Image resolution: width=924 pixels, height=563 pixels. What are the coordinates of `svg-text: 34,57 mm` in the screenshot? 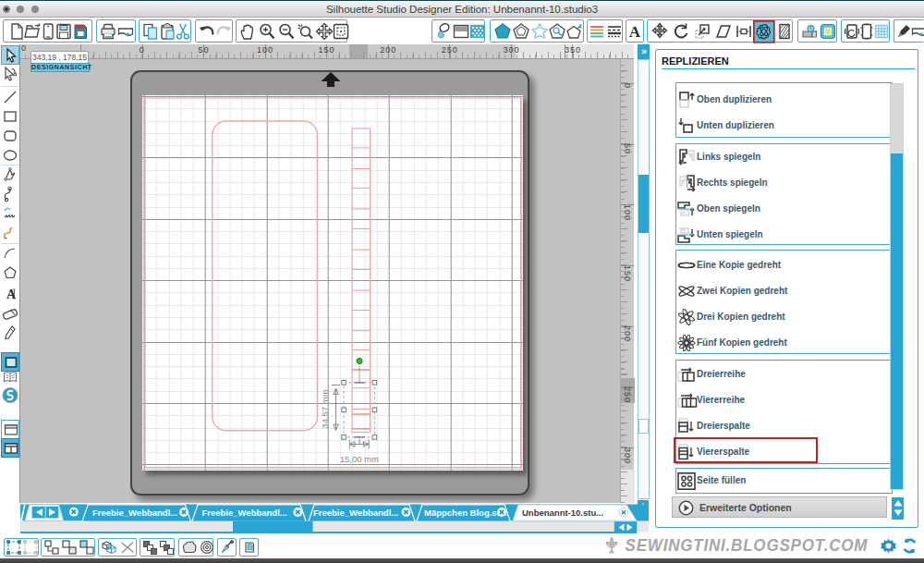 It's located at (323, 409).